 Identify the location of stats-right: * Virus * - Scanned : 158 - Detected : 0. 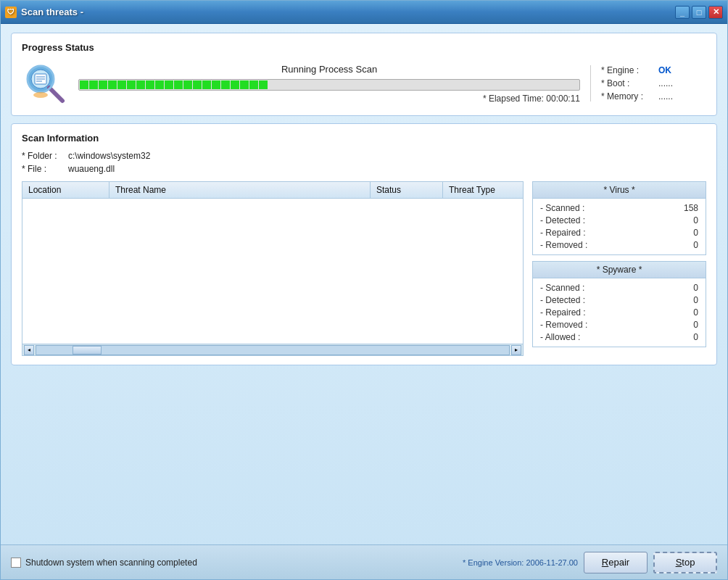
(619, 268).